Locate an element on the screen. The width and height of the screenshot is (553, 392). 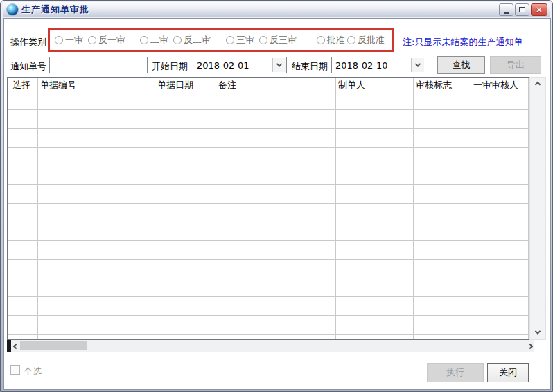
maximize-button is located at coordinates (523, 10).